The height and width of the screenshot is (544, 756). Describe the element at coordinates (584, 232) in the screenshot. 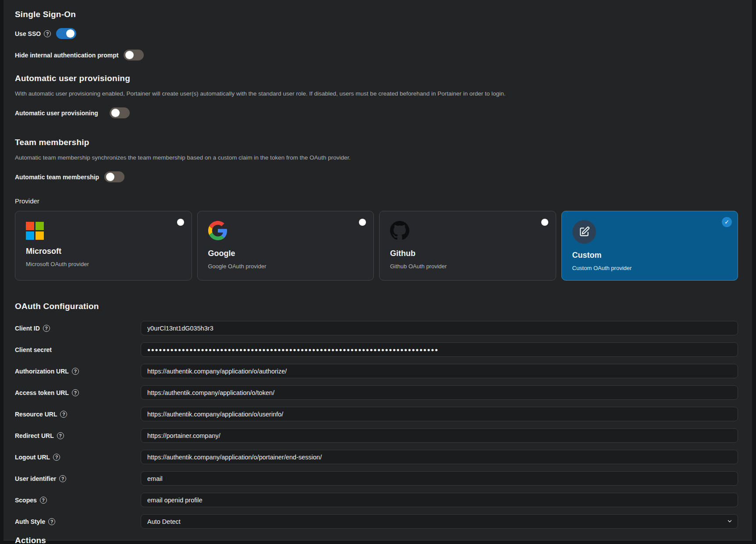

I see `edit-icon` at that location.